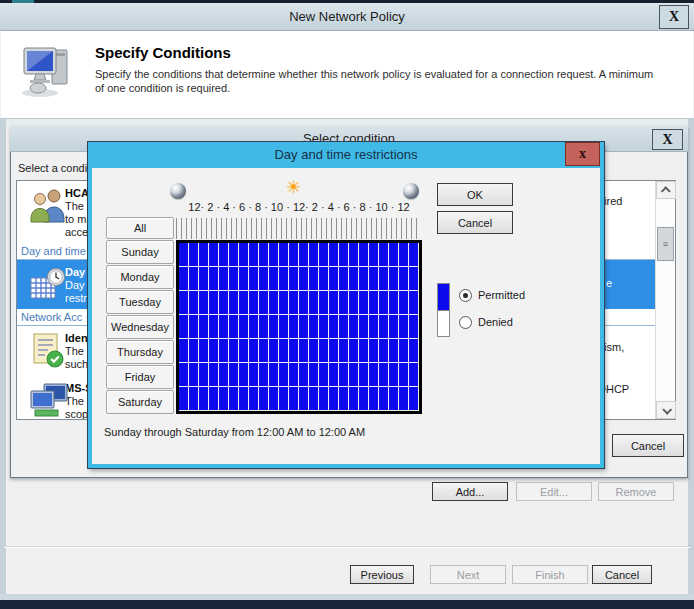 The height and width of the screenshot is (609, 694). Describe the element at coordinates (550, 574) in the screenshot. I see `finish-button: Finish` at that location.